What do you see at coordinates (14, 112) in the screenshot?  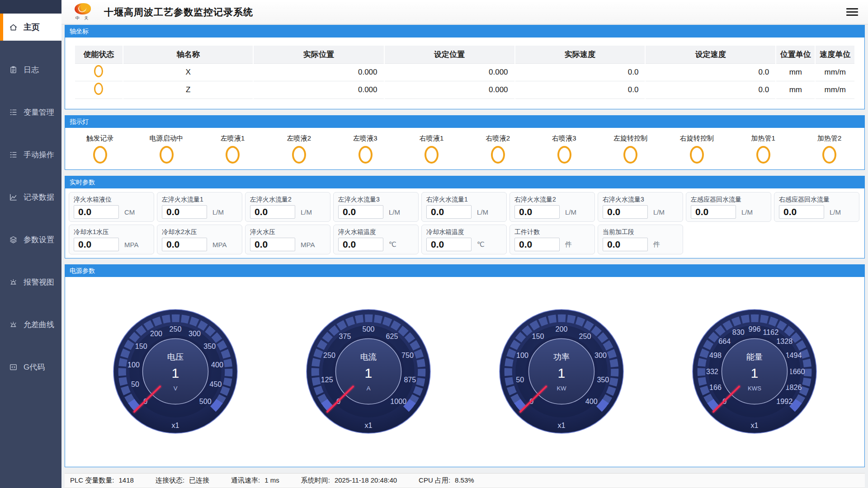 I see `variables-icon` at bounding box center [14, 112].